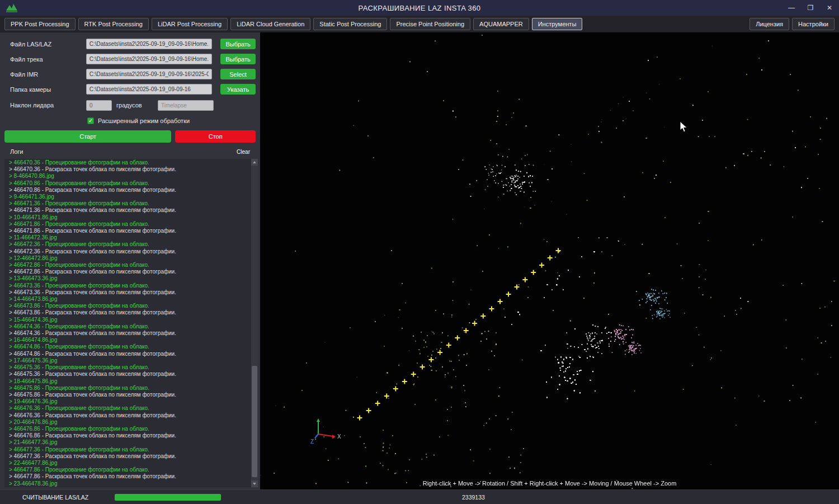 The width and height of the screenshot is (839, 504). I want to click on log-line: > 466475.36 - Раскраска точек облака по …, so click(130, 374).